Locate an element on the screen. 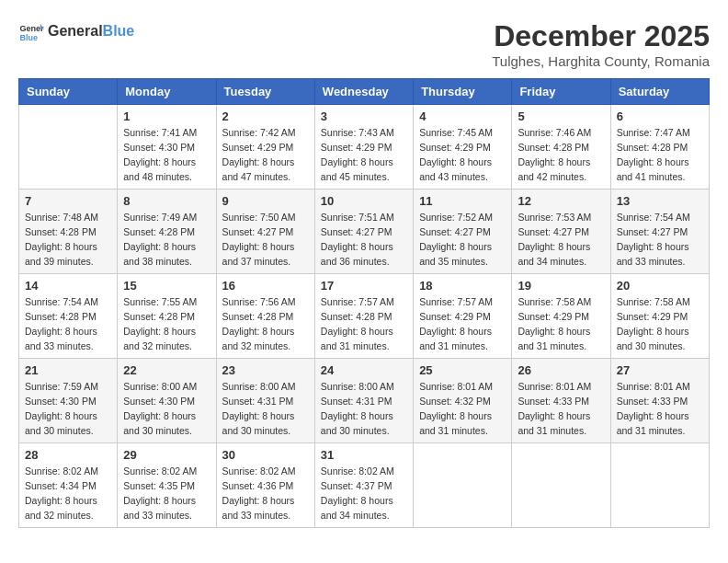  day-number: 13 is located at coordinates (660, 201).